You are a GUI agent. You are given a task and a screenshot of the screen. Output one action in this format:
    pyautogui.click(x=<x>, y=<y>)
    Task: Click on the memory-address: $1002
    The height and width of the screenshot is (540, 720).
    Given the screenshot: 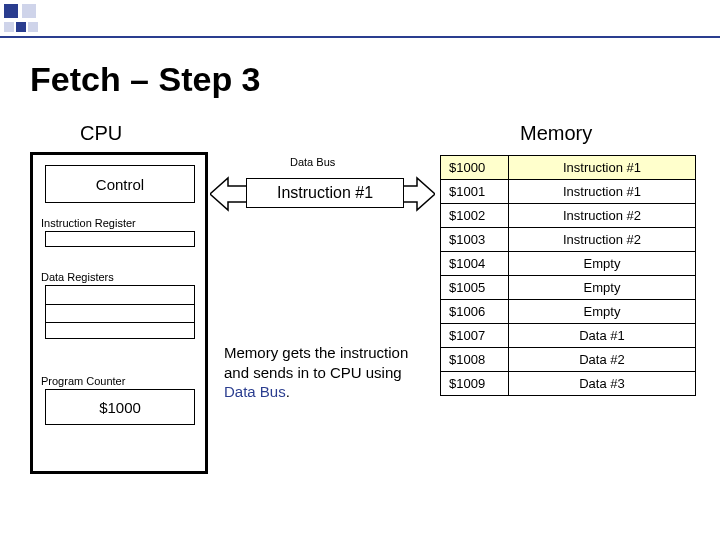 What is the action you would take?
    pyautogui.click(x=475, y=216)
    